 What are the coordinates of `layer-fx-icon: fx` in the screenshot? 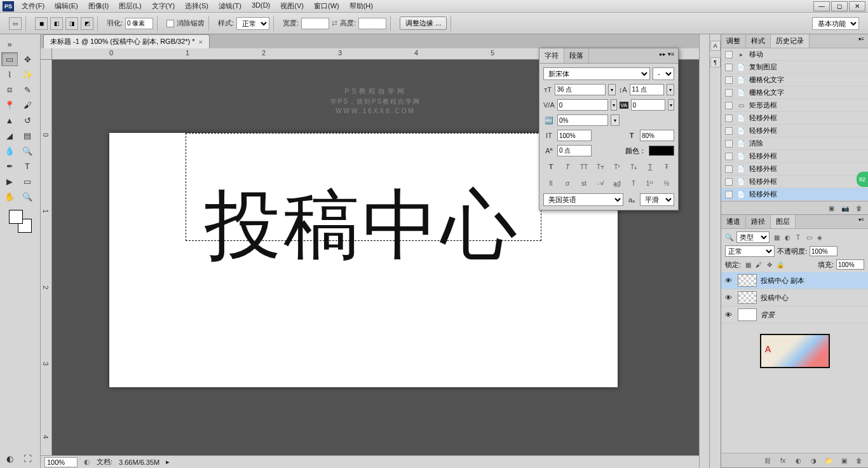 It's located at (783, 460).